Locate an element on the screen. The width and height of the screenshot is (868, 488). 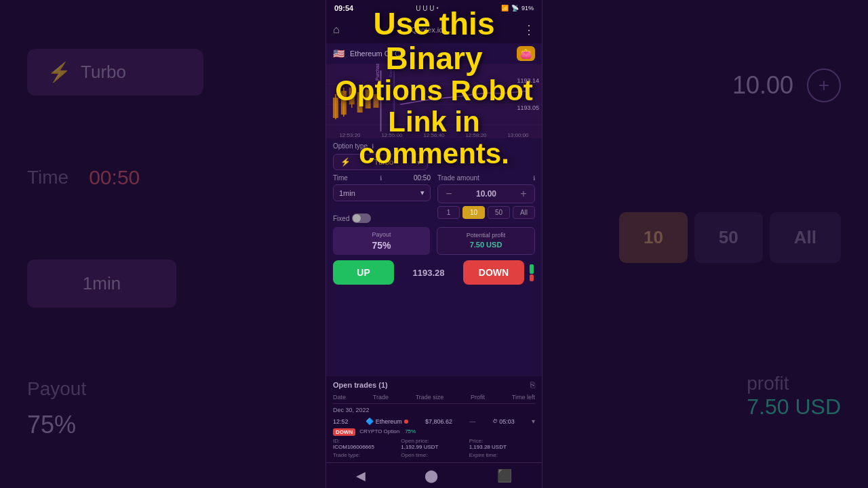
flag-icon: 🇺🇸 is located at coordinates (339, 54).